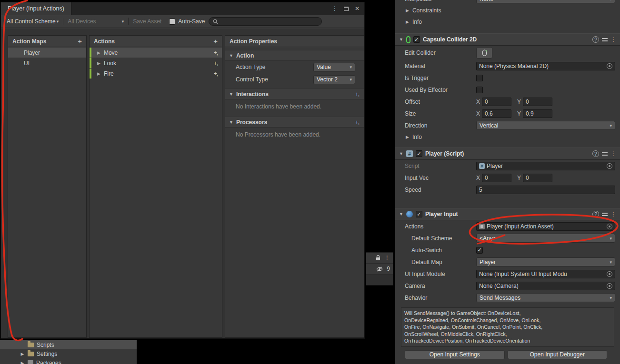  Describe the element at coordinates (357, 9) in the screenshot. I see `close-icon: ✕` at that location.